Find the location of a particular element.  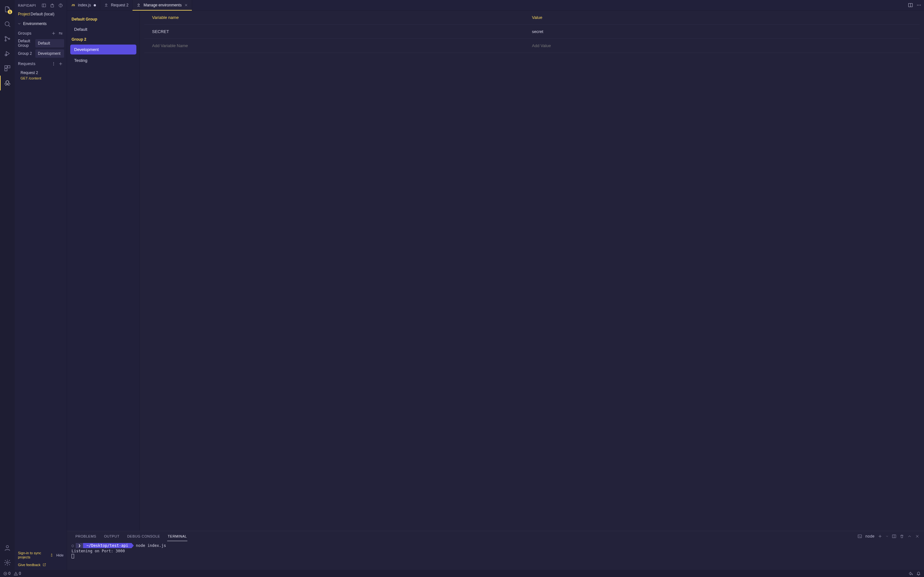

activity-explorer-icon: 1 is located at coordinates (8, 9).